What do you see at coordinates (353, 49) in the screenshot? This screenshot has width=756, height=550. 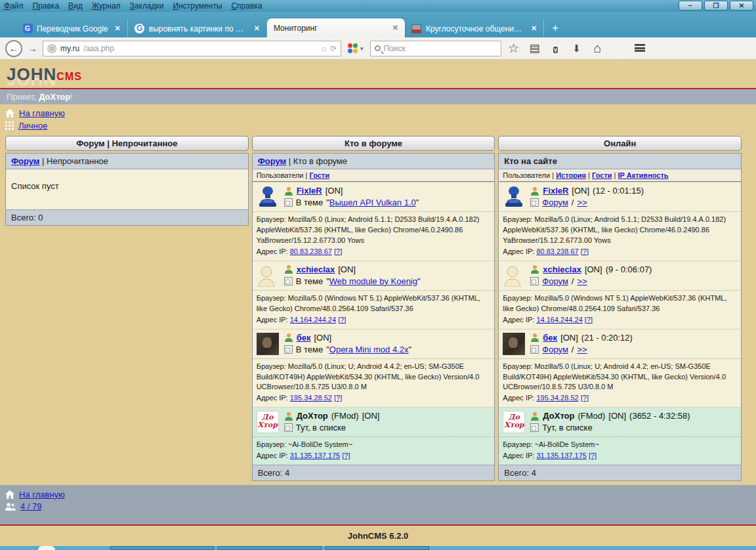 I see `pinwheel-icon` at bounding box center [353, 49].